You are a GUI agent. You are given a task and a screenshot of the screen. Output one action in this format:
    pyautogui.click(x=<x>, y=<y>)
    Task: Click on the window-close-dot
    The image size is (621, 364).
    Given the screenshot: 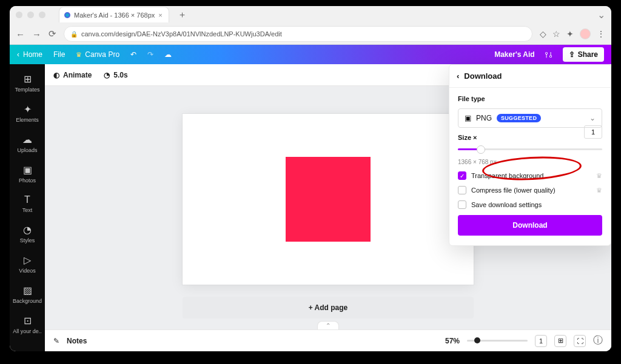 What is the action you would take?
    pyautogui.click(x=19, y=15)
    